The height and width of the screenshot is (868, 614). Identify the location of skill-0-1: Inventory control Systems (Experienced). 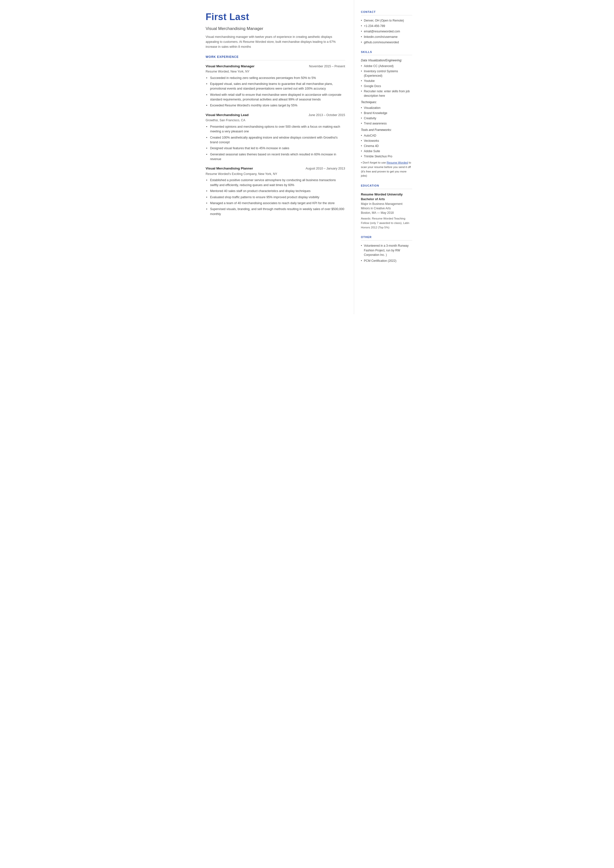
(386, 73).